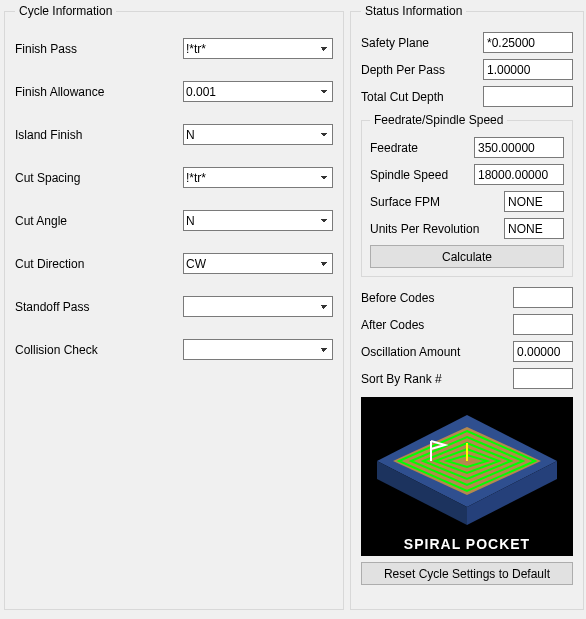 Image resolution: width=586 pixels, height=619 pixels. What do you see at coordinates (56, 350) in the screenshot?
I see `collision-check-label: Collision Check` at bounding box center [56, 350].